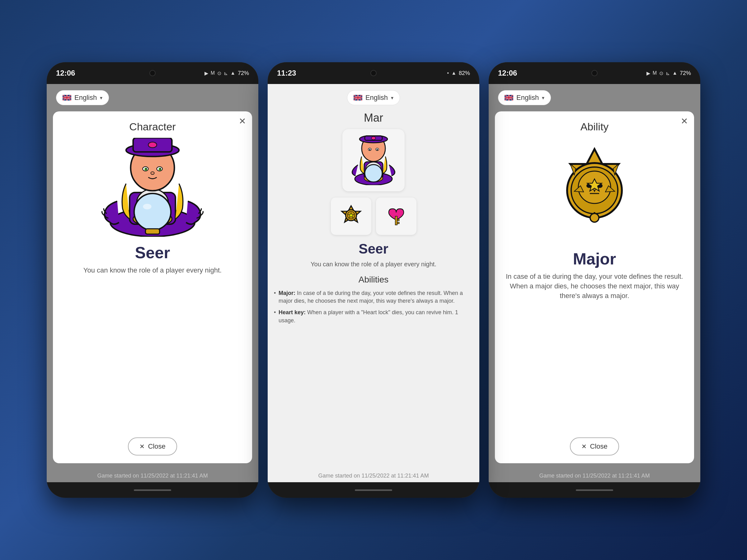 This screenshot has width=747, height=560. Describe the element at coordinates (594, 190) in the screenshot. I see `major-character-image` at that location.